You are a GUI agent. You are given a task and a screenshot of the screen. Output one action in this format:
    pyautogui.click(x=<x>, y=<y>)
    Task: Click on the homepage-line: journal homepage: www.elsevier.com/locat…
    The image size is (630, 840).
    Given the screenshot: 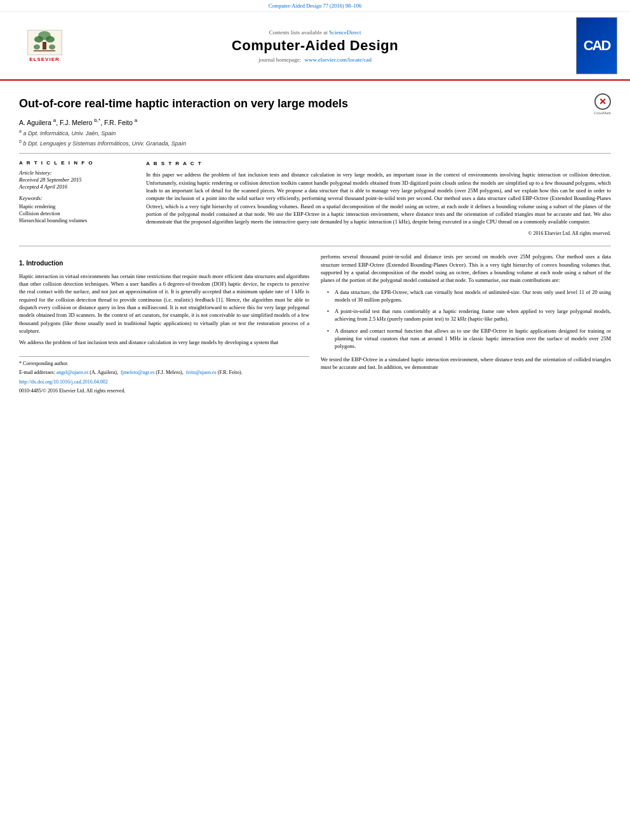 What is the action you would take?
    pyautogui.click(x=315, y=60)
    